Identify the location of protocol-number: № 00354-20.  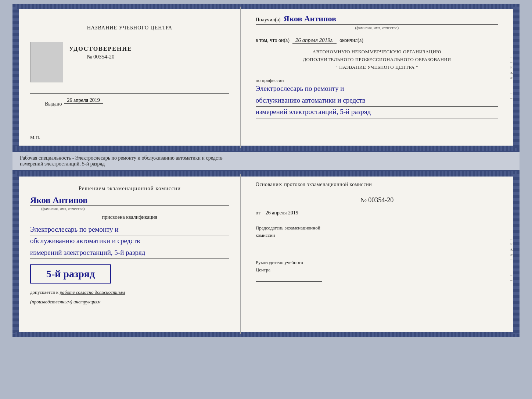
(377, 200).